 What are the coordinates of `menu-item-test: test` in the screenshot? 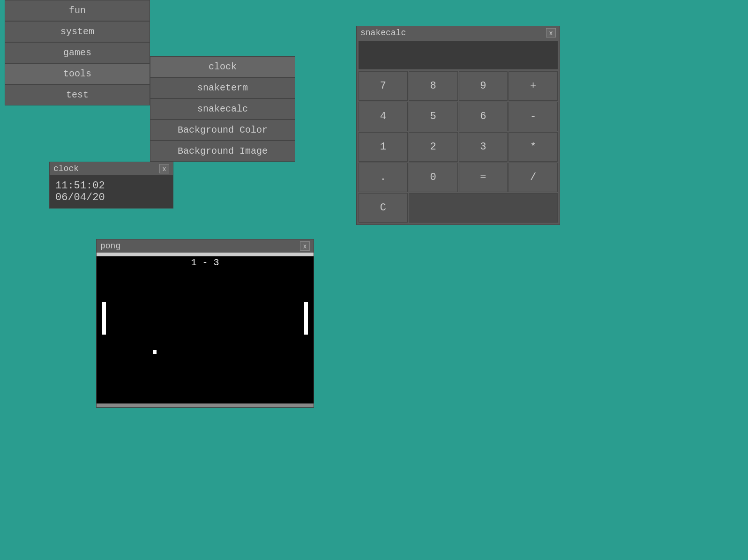 It's located at (77, 95).